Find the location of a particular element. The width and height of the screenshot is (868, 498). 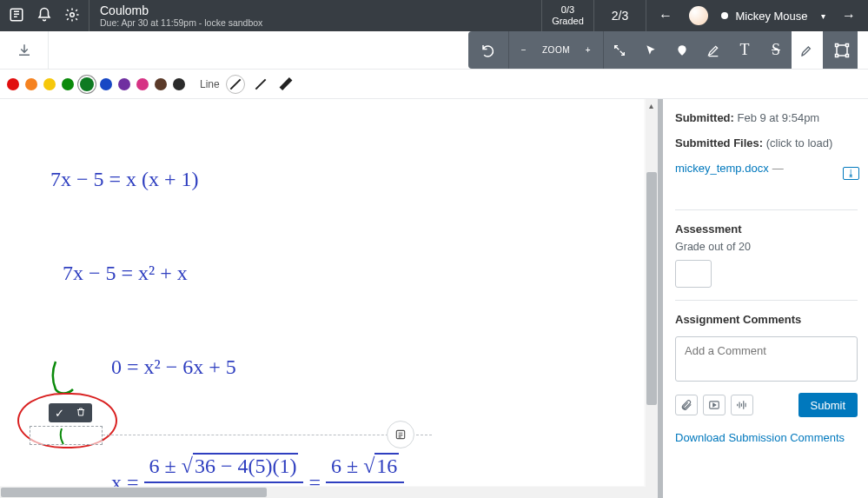

math-l4-rad-a: 36 − 4(5)(1) is located at coordinates (246, 465).